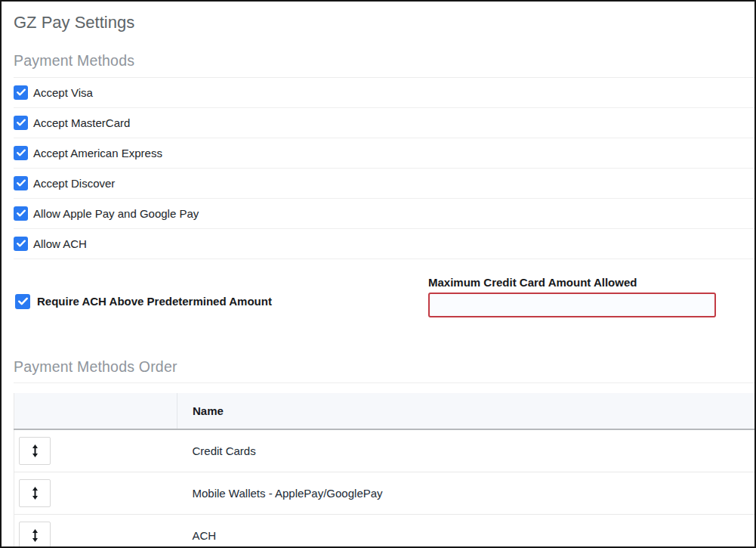 This screenshot has width=756, height=548. What do you see at coordinates (384, 371) in the screenshot?
I see `payment-methods-order-heading: Payment Methods Order` at bounding box center [384, 371].